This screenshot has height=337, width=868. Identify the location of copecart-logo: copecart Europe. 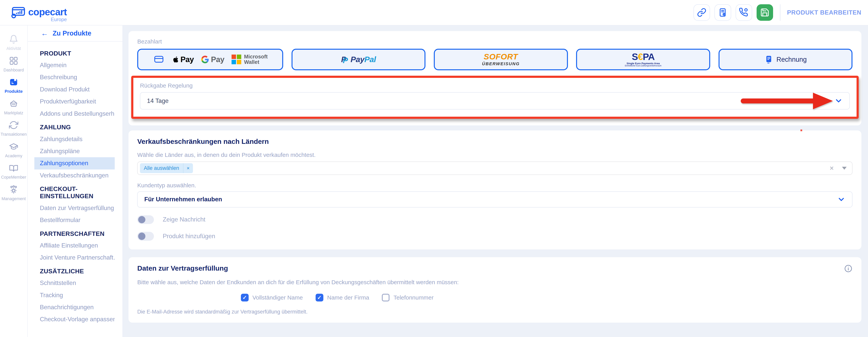
(38, 12).